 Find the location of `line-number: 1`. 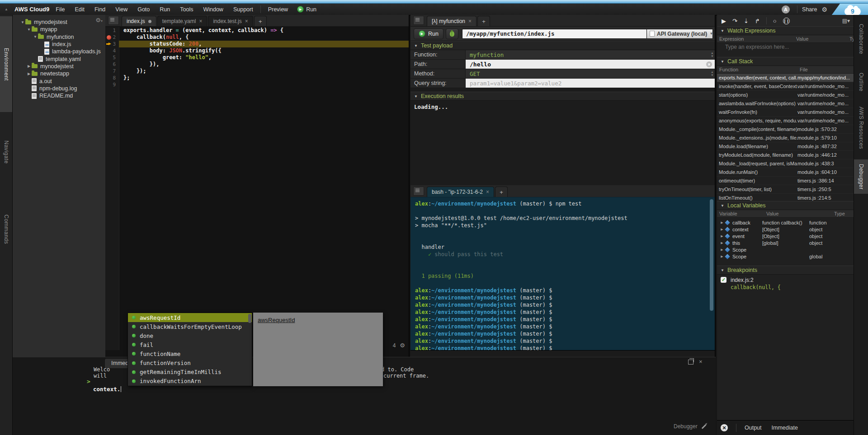

line-number: 1 is located at coordinates (112, 31).